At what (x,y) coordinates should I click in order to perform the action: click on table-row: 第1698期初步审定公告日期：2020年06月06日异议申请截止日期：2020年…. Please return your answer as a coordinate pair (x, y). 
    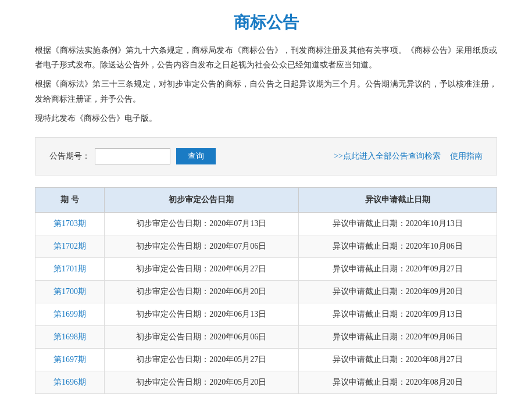
    Looking at the image, I should click on (266, 337).